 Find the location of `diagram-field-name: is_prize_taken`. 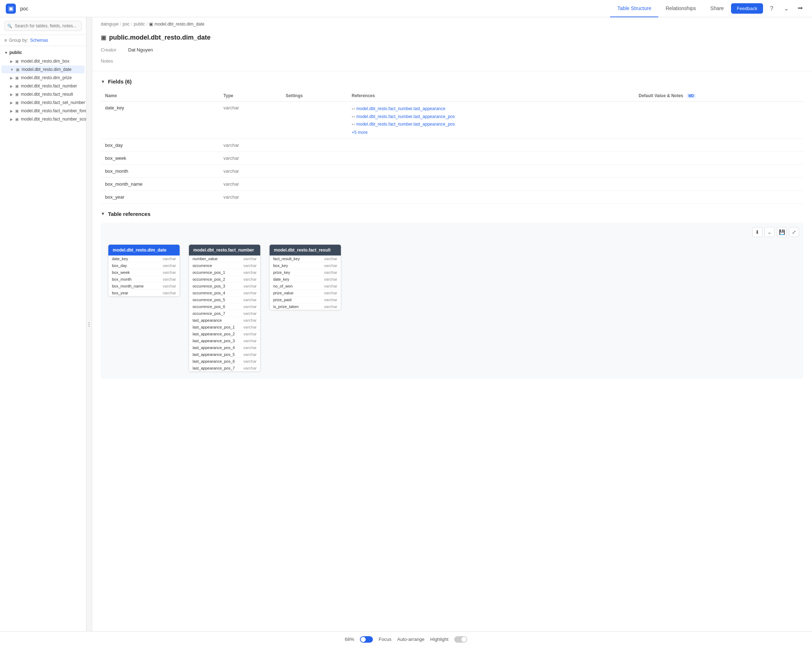

diagram-field-name: is_prize_taken is located at coordinates (286, 307).